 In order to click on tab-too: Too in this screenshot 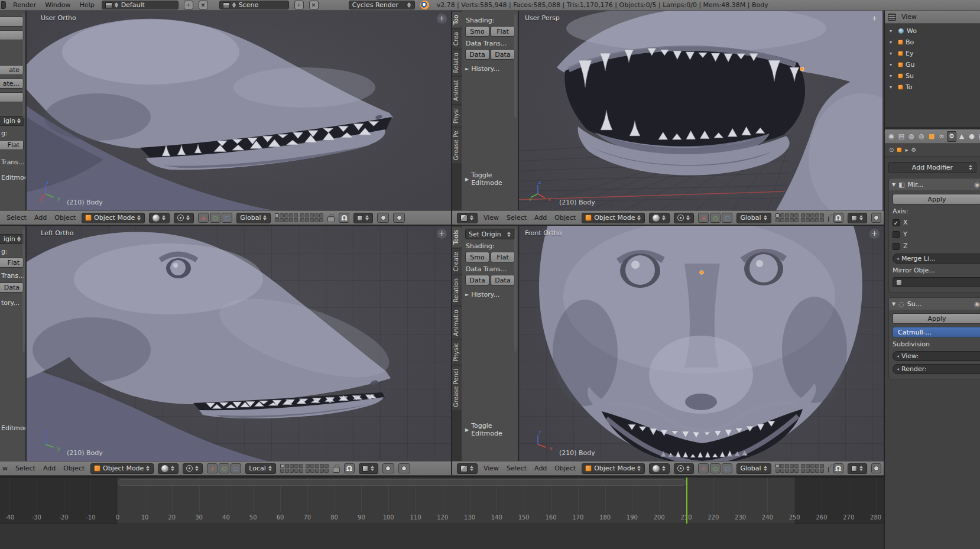, I will do `click(457, 20)`.